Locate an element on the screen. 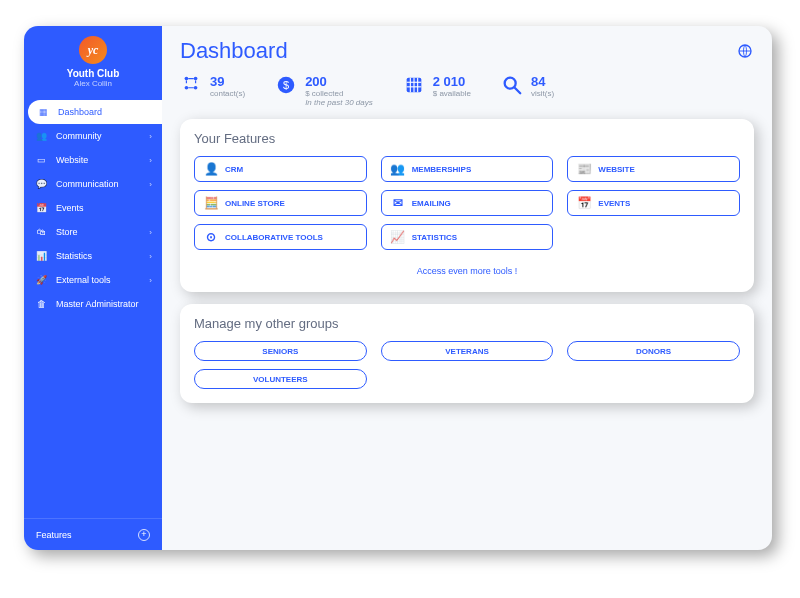  groups-grid: SENIORSVETERANSDONORSVOLUNTEERS is located at coordinates (467, 365).